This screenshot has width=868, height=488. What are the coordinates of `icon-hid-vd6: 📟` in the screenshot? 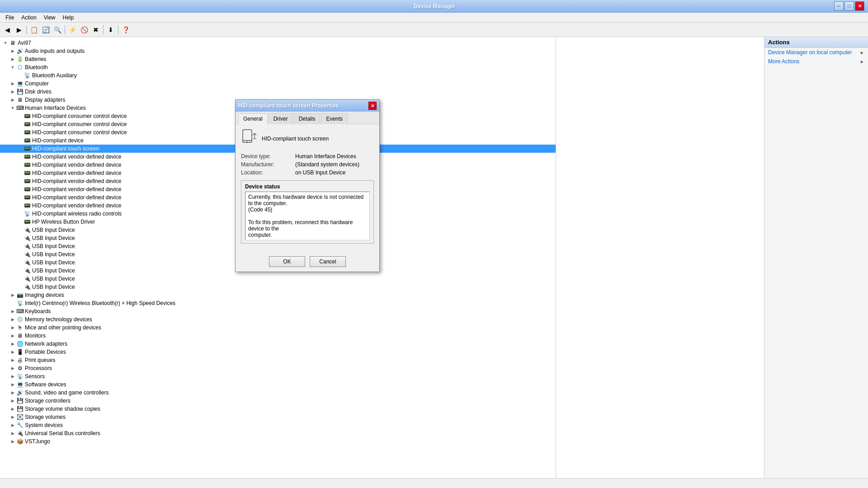 It's located at (27, 197).